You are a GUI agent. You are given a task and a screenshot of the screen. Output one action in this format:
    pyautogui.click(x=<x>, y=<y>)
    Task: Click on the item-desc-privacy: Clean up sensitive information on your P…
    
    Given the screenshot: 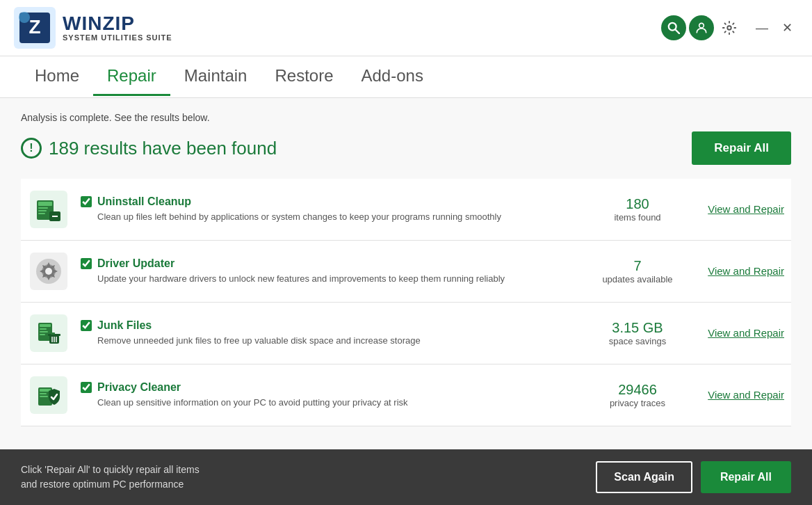 What is the action you would take?
    pyautogui.click(x=339, y=403)
    